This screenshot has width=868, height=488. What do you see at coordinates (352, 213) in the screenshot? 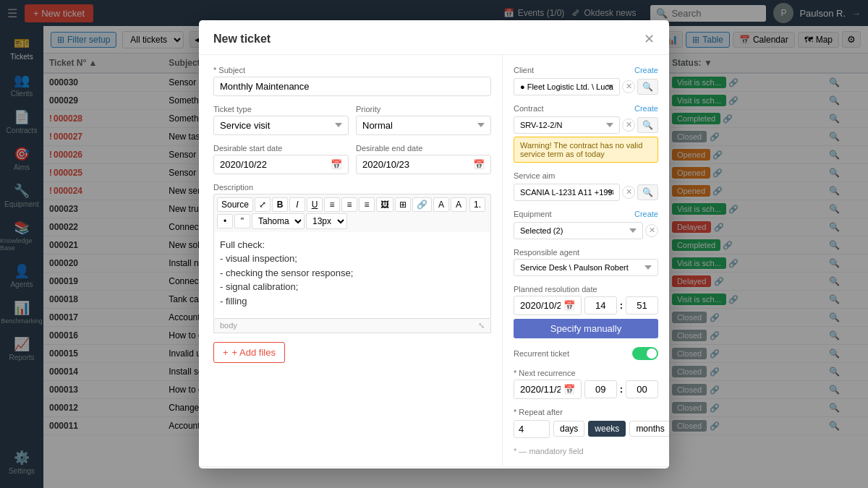
I see `rte-toolbar: Source ⤢ B I U ≡ ≡ ≡ 🖼 ⊞ 🔗 A A` at bounding box center [352, 213].